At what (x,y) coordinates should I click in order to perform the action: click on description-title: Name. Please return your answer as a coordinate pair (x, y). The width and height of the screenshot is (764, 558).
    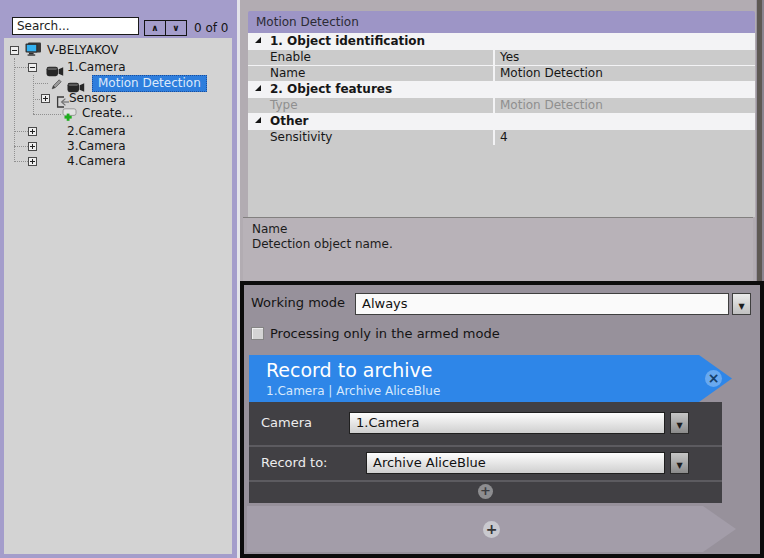
    Looking at the image, I should click on (270, 229).